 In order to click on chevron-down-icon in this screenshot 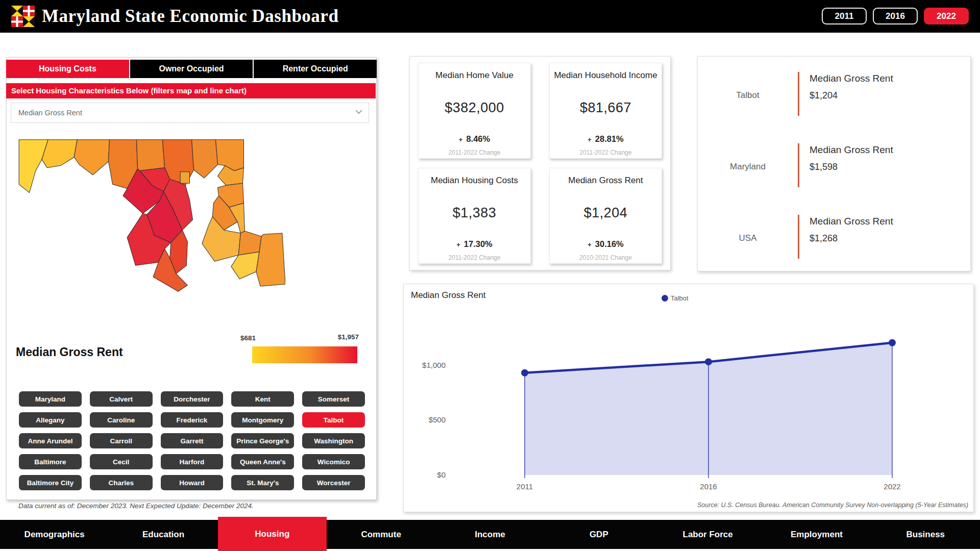, I will do `click(359, 112)`.